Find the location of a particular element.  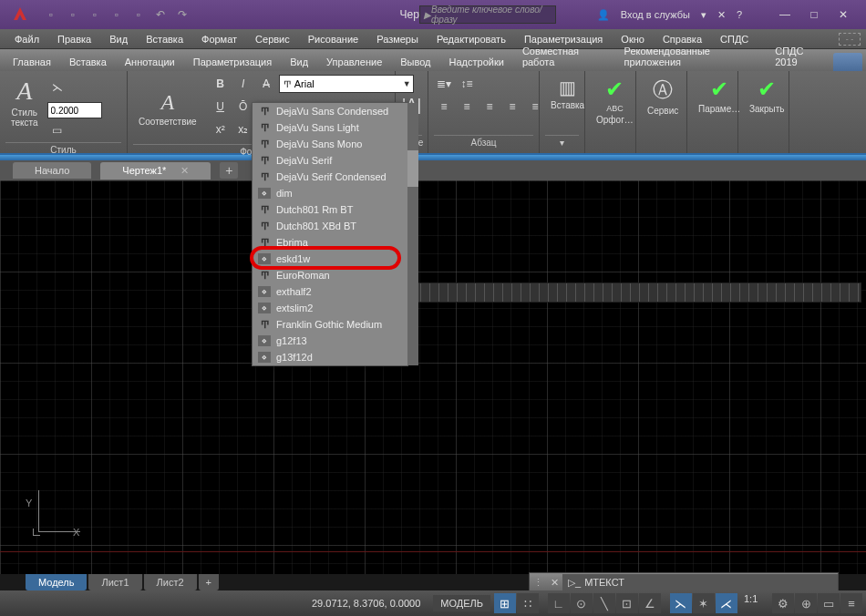

sb-osnap-button: ⊡ is located at coordinates (627, 603).